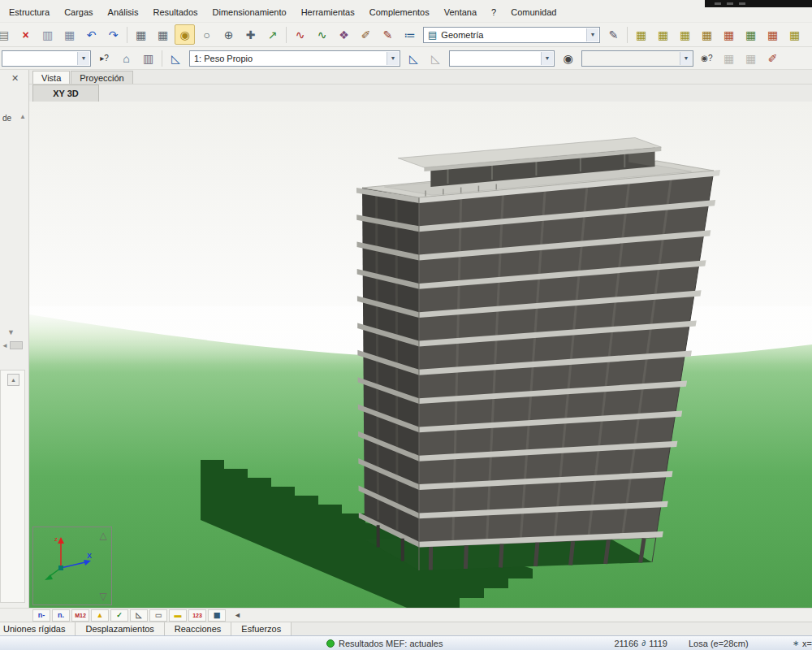 The height and width of the screenshot is (650, 812). Describe the element at coordinates (796, 644) in the screenshot. I see `coordinate-icon: ∗` at that location.